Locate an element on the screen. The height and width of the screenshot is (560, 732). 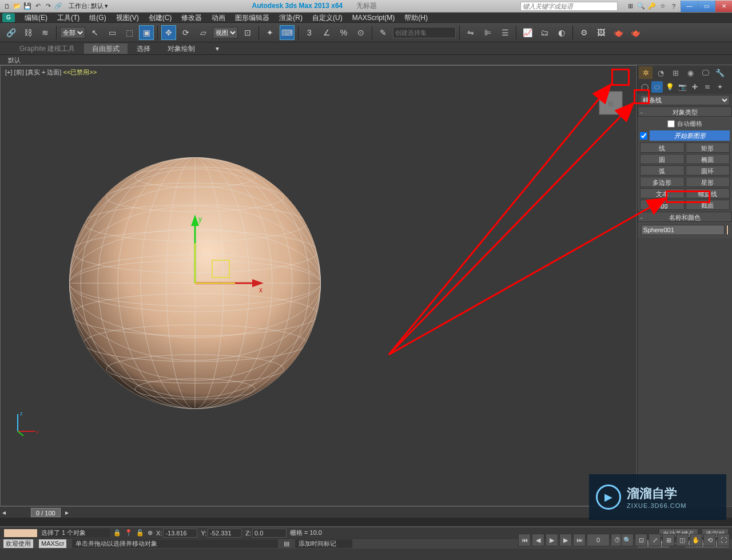
object-name-input is located at coordinates (683, 230).